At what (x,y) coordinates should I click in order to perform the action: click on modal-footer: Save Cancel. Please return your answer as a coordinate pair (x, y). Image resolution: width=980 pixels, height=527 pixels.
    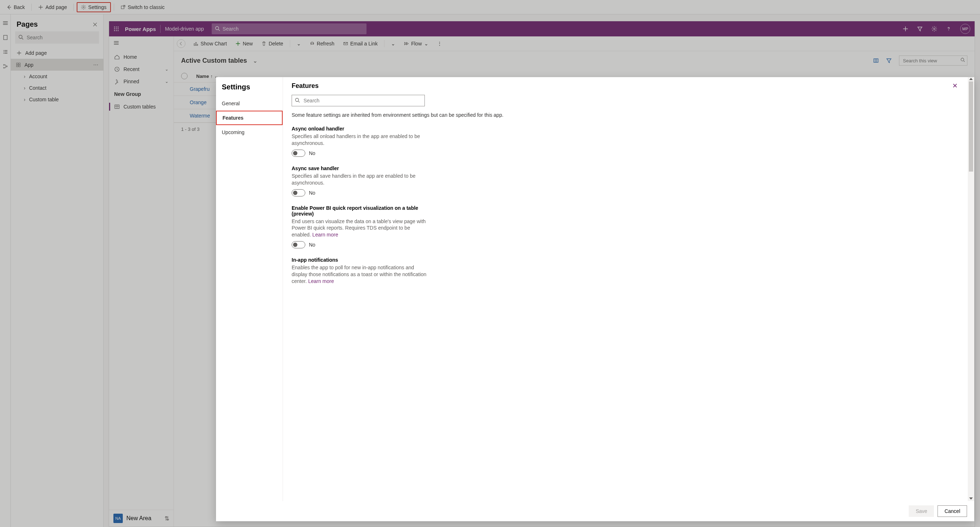
    Looking at the image, I should click on (595, 511).